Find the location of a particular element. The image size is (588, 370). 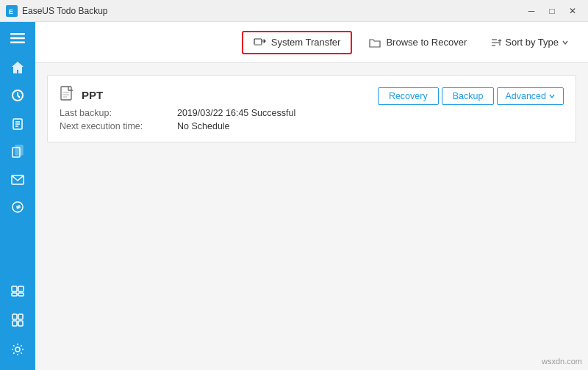

last-backup-value: 2019/03/22 16:45 Successful is located at coordinates (237, 113).